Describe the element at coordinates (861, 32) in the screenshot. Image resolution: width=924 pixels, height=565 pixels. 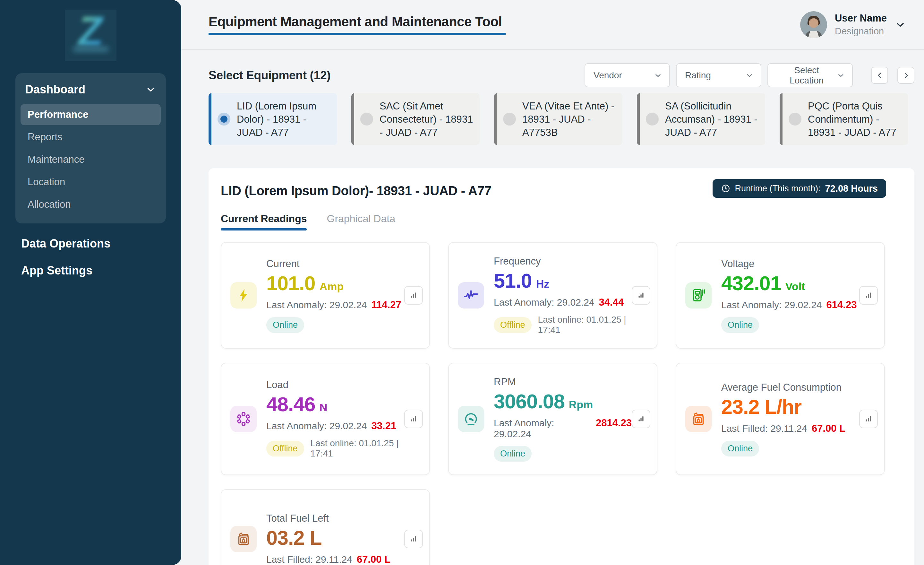
I see `user-designation: Designation` at that location.